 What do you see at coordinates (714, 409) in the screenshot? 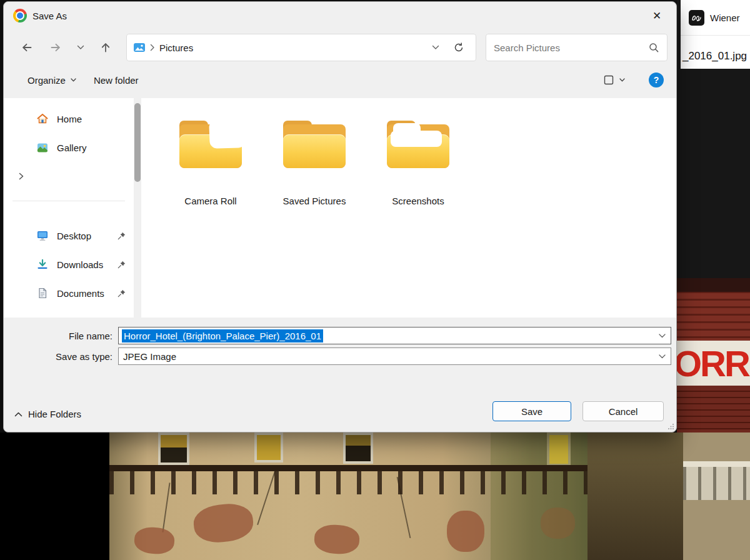
I see `roof-tiles-bottom` at bounding box center [714, 409].